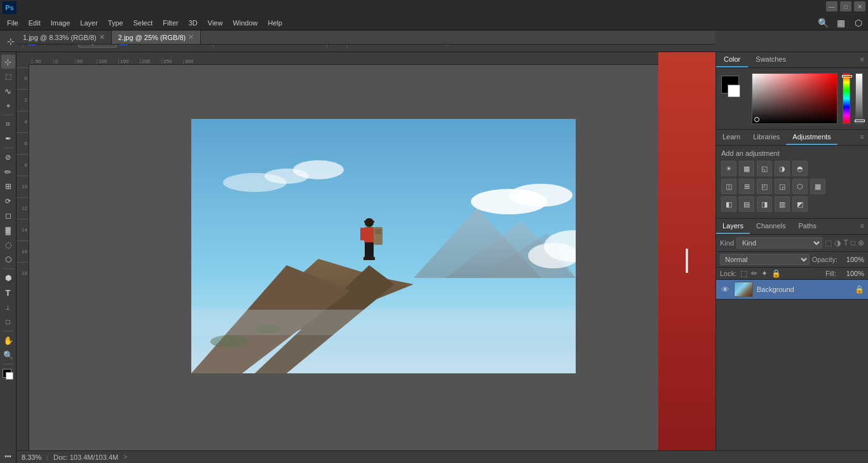 This screenshot has height=463, width=868. I want to click on menu-filter: Filter, so click(170, 23).